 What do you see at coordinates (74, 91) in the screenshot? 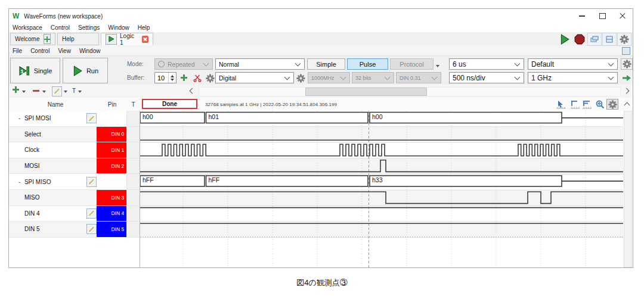
I see `trigger-tool-label: T` at bounding box center [74, 91].